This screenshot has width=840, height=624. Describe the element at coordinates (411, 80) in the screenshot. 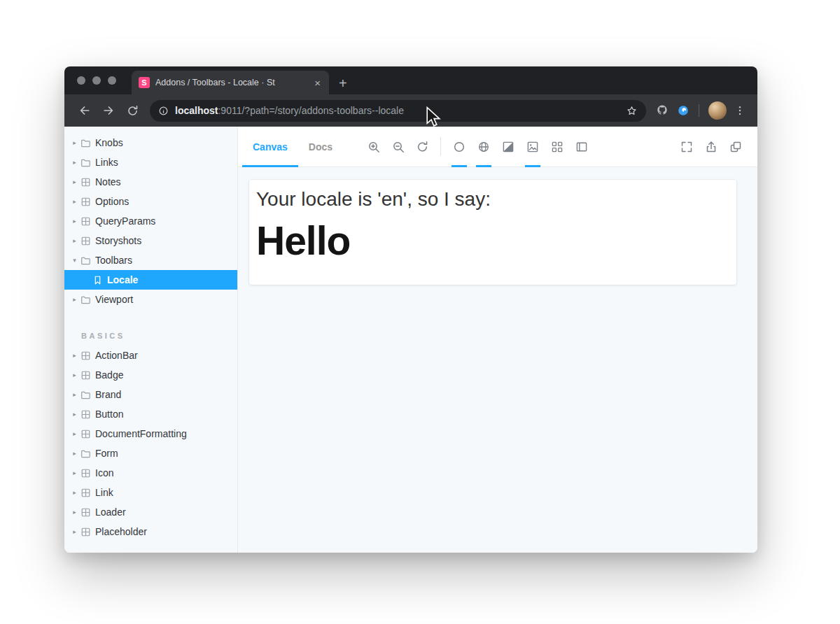

I see `browser-titlebar: S Addons / Toolbars - Locale · St × +` at that location.